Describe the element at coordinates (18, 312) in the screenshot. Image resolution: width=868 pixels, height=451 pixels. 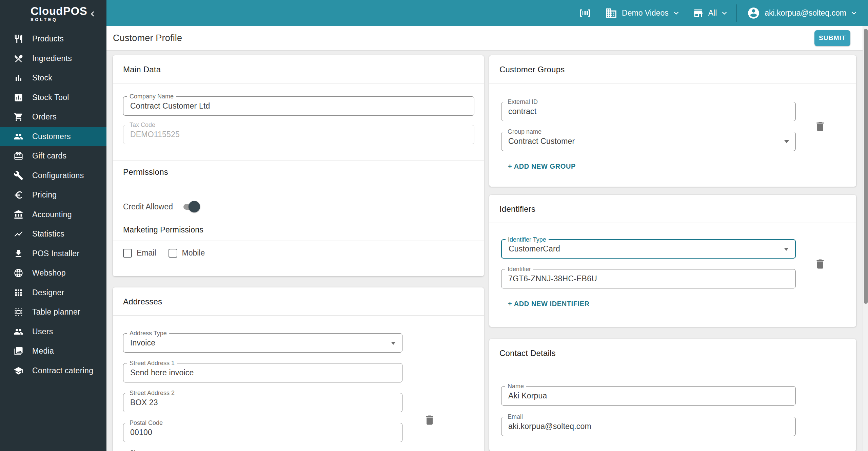
I see `dashed-square-icon` at that location.